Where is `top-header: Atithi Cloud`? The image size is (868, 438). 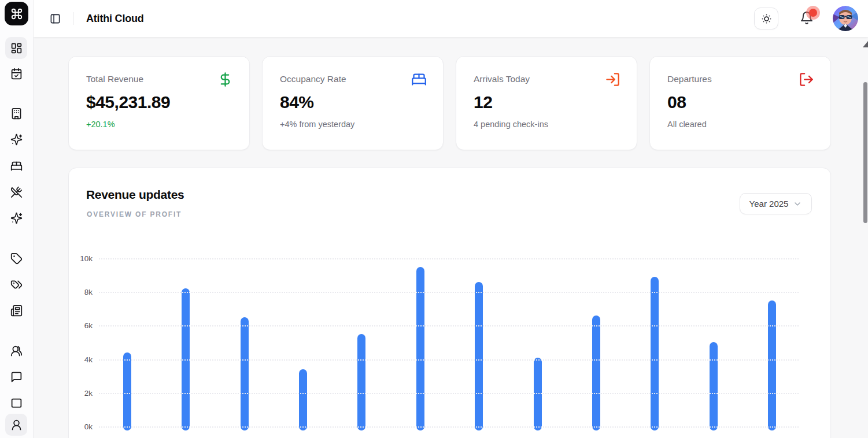 top-header: Atithi Cloud is located at coordinates (451, 18).